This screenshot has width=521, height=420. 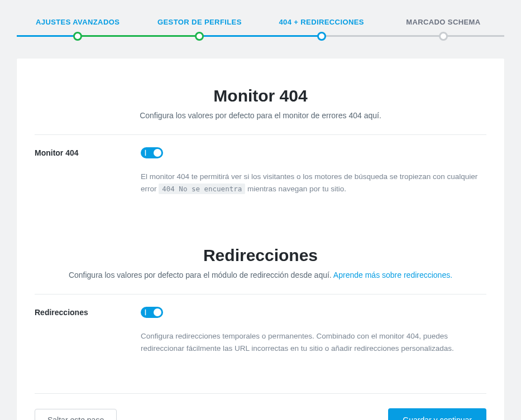 I want to click on setting-body: ǀ El monitor 404 te permitirá ver si los…, so click(x=314, y=171).